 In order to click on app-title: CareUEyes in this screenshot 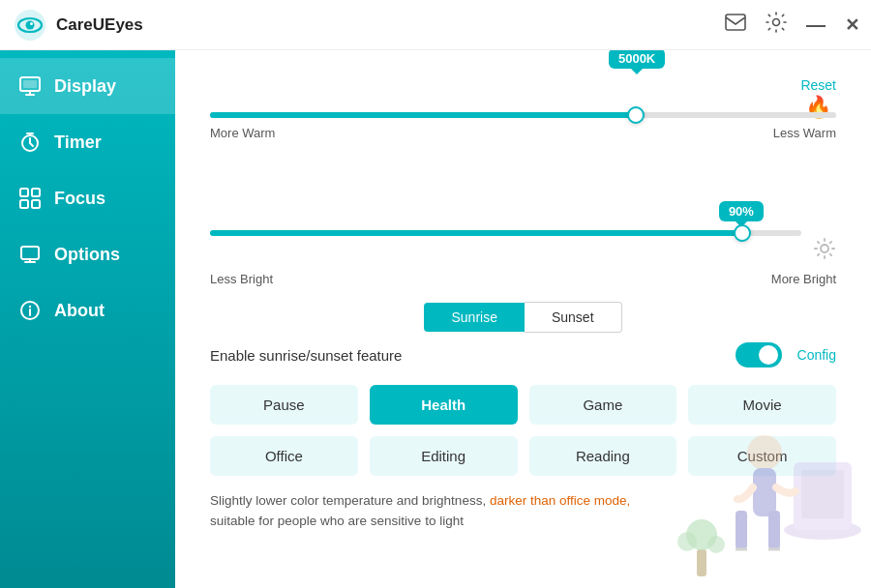, I will do `click(100, 25)`.